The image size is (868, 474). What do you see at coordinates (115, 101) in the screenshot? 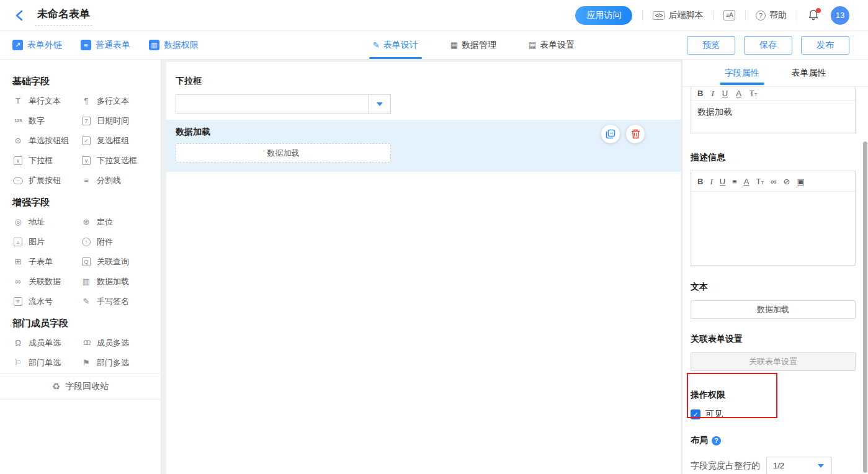
I see `sidebar-item: ¶多行文本` at bounding box center [115, 101].